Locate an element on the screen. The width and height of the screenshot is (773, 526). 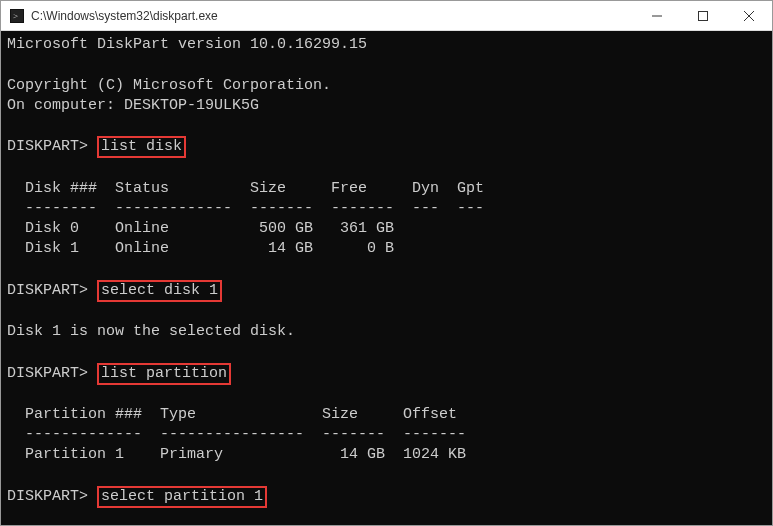
close-icon is located at coordinates (749, 16).